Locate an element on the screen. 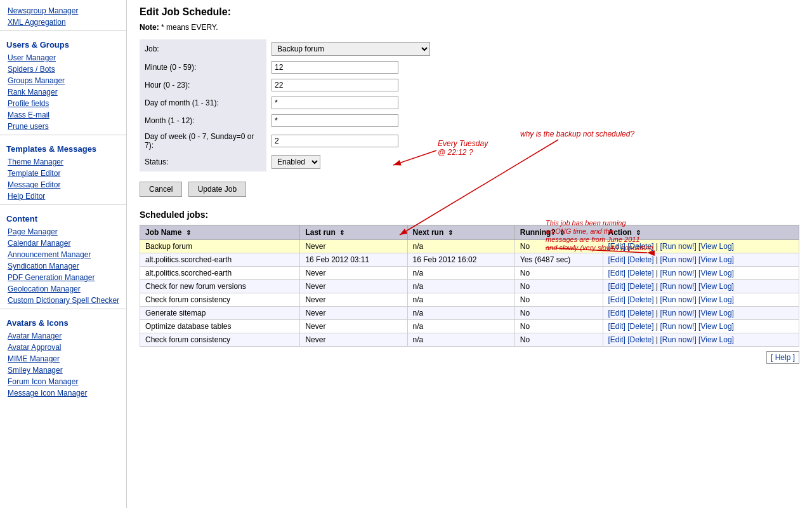 This screenshot has width=812, height=508. job-select: Backup forum alt.politics.scorched-earth… is located at coordinates (351, 49).